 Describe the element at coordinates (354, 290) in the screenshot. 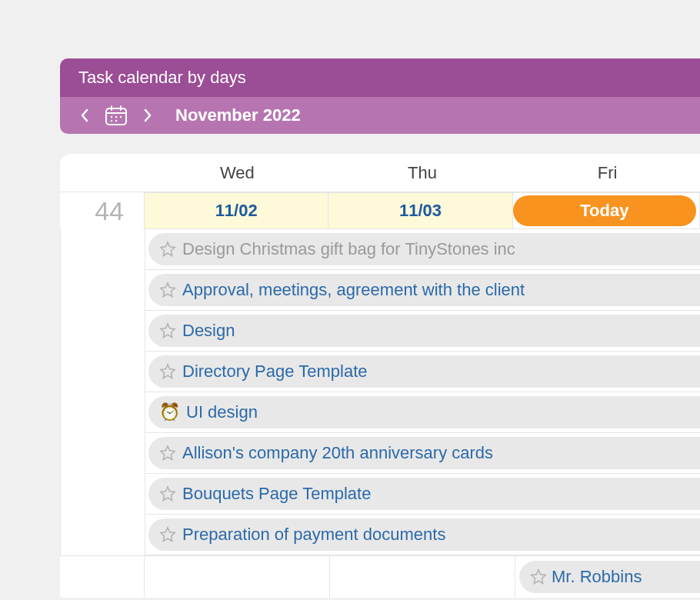

I see `task-label: Approval, meetings, agreement with the c…` at that location.